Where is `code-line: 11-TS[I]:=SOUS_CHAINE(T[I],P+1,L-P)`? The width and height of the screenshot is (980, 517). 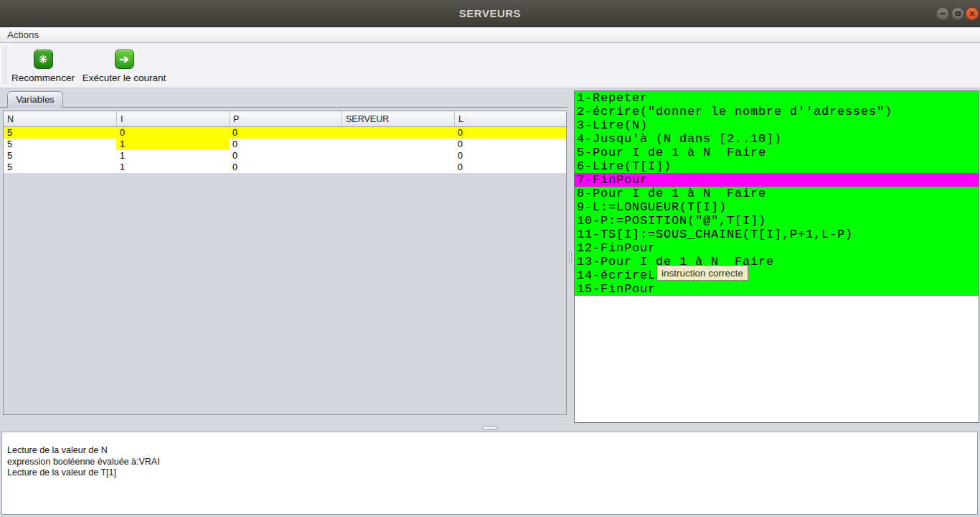 code-line: 11-TS[I]:=SOUS_CHAINE(T[I],P+1,L-P) is located at coordinates (776, 234).